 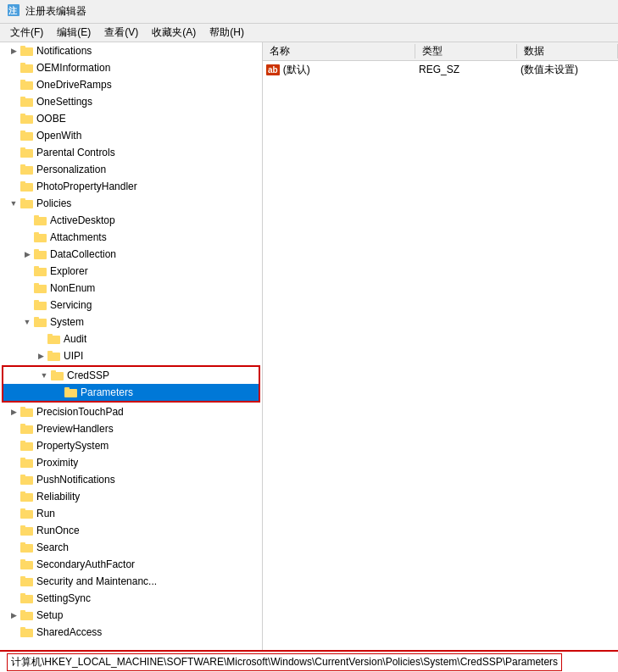 What do you see at coordinates (88, 375) in the screenshot?
I see `label-credssp: CredSSP` at bounding box center [88, 375].